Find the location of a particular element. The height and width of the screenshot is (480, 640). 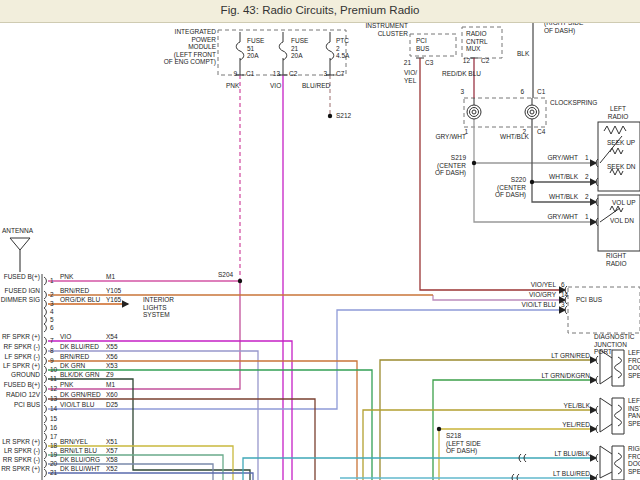

wire-name-row-10: DK GRN is located at coordinates (72, 366).